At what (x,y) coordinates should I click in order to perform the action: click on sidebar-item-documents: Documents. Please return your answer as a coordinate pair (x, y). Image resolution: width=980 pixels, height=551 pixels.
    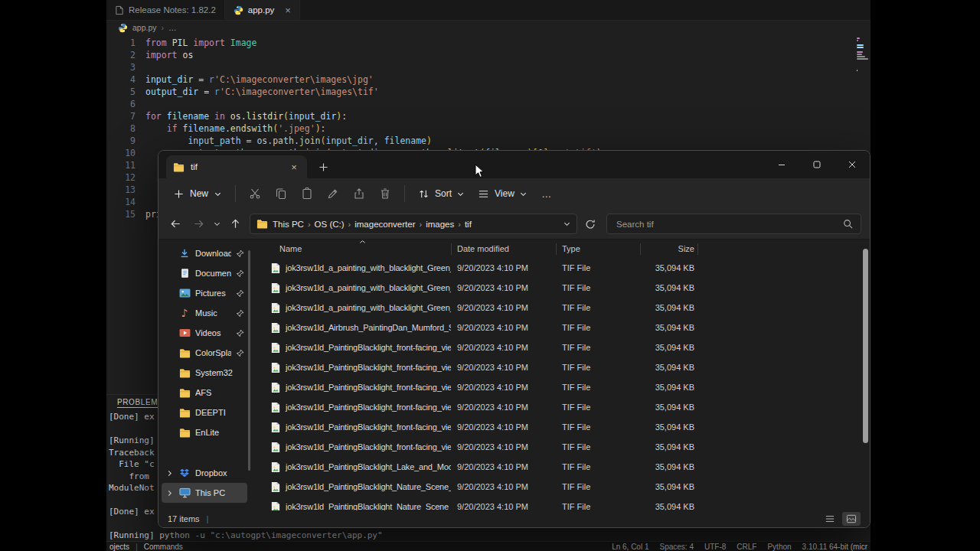
    Looking at the image, I should click on (204, 273).